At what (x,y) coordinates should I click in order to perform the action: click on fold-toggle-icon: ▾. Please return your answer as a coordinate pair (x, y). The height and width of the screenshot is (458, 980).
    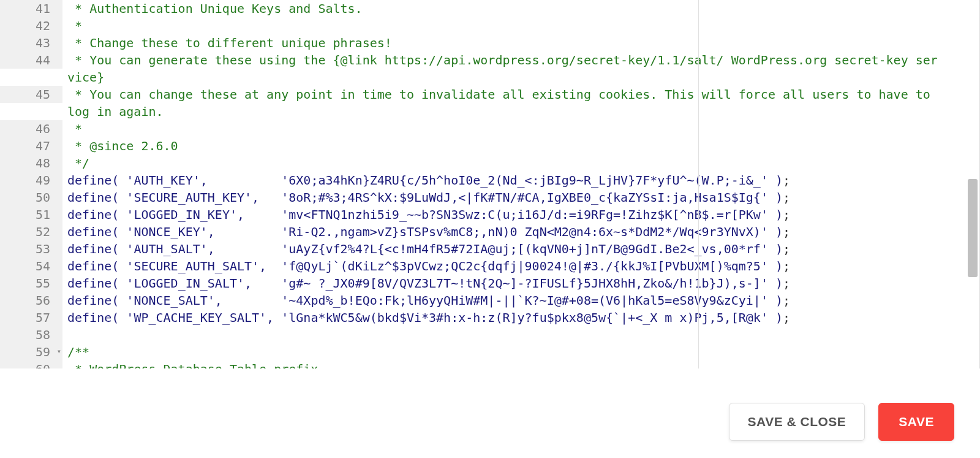
    Looking at the image, I should click on (59, 351).